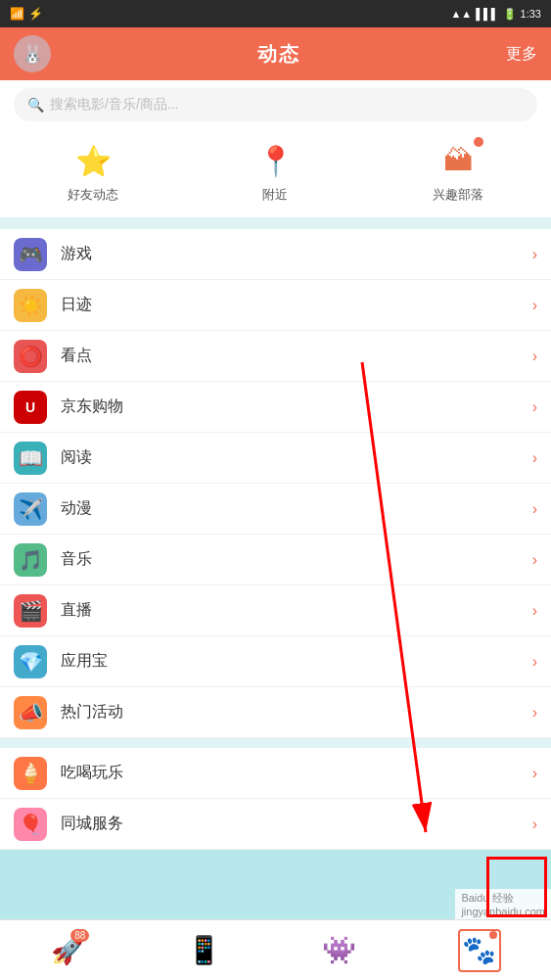 This screenshot has height=980, width=551. I want to click on message-icon: 📱, so click(204, 951).